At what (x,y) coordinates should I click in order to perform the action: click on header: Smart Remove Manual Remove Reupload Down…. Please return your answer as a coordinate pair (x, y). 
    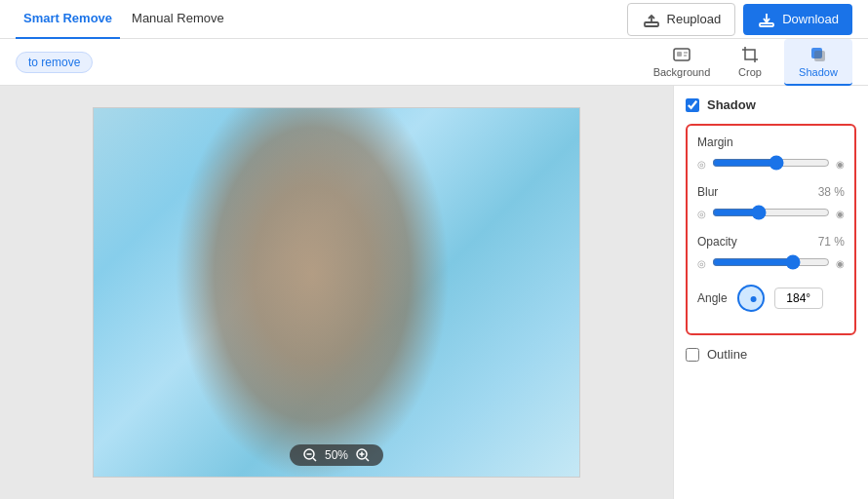
    Looking at the image, I should click on (434, 19).